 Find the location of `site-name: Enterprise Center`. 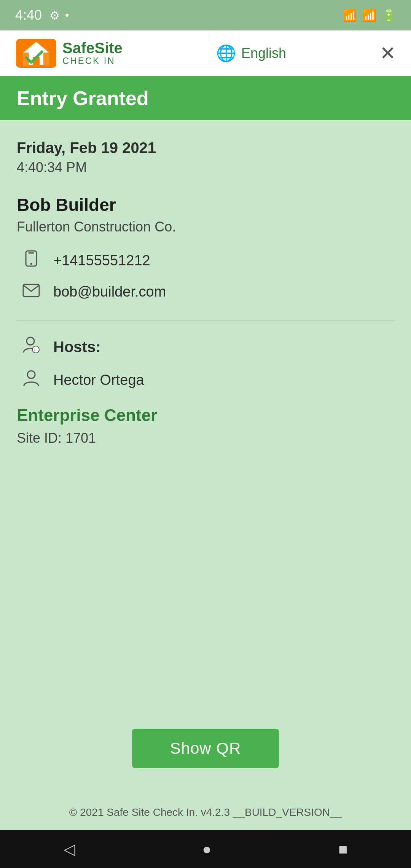

site-name: Enterprise Center is located at coordinates (206, 415).